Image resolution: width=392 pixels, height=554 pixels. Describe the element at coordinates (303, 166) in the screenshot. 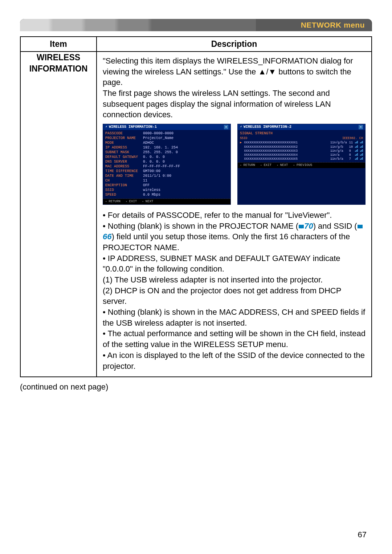

I see `footer-button: PREVIOUS` at that location.